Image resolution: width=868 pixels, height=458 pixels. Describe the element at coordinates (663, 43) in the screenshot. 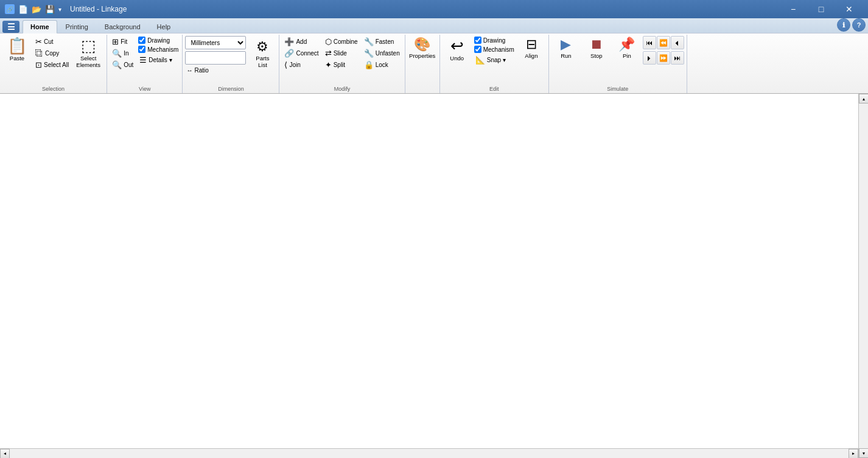

I see `prev-button: ⏪` at that location.